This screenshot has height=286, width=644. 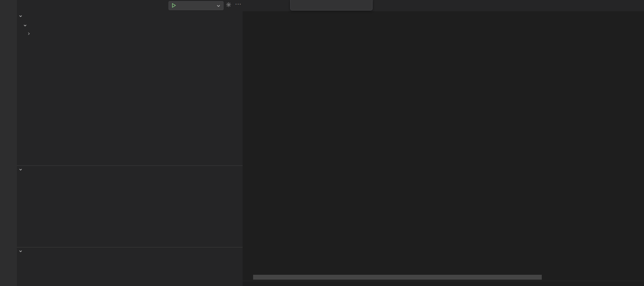 What do you see at coordinates (130, 252) in the screenshot?
I see `call-stack-section-header` at bounding box center [130, 252].